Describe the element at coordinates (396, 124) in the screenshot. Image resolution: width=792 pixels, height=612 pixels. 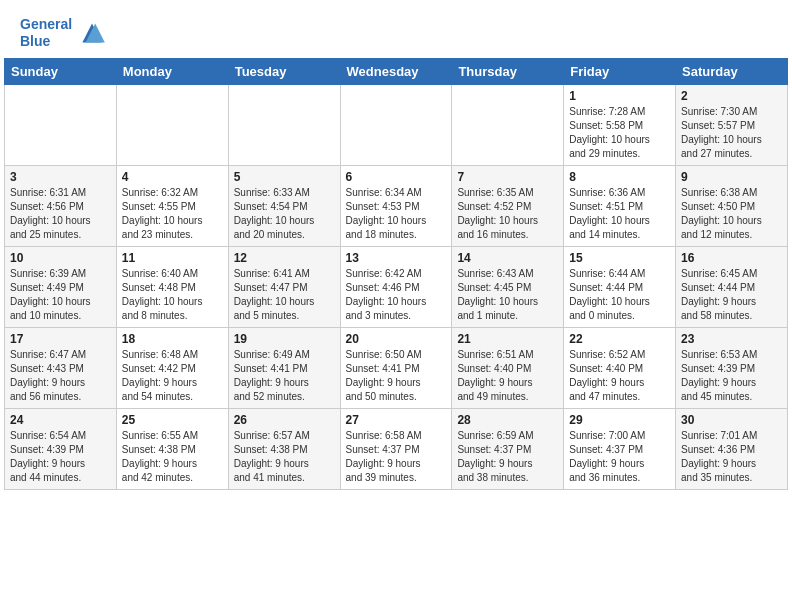
I see `week-row-1: 1Sunrise: 7:28 AM Sunset: 5:58 PM Daylig…` at that location.